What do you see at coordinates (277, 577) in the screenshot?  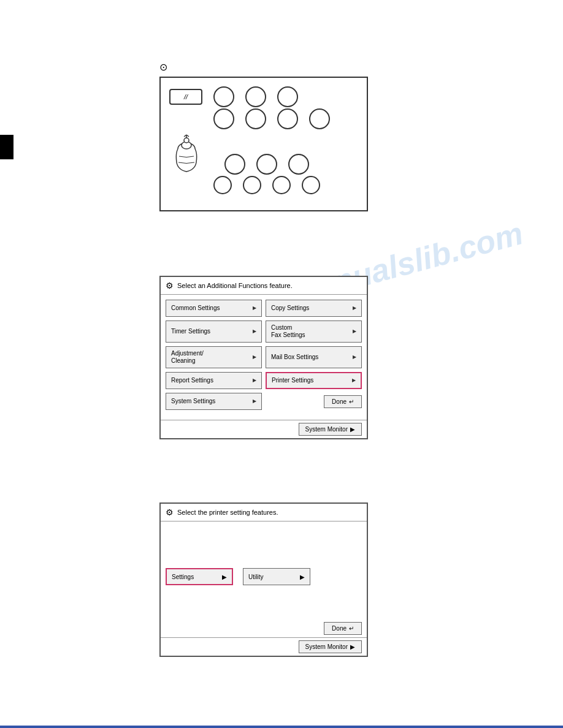 I see `utility-button: Utility ▶` at bounding box center [277, 577].